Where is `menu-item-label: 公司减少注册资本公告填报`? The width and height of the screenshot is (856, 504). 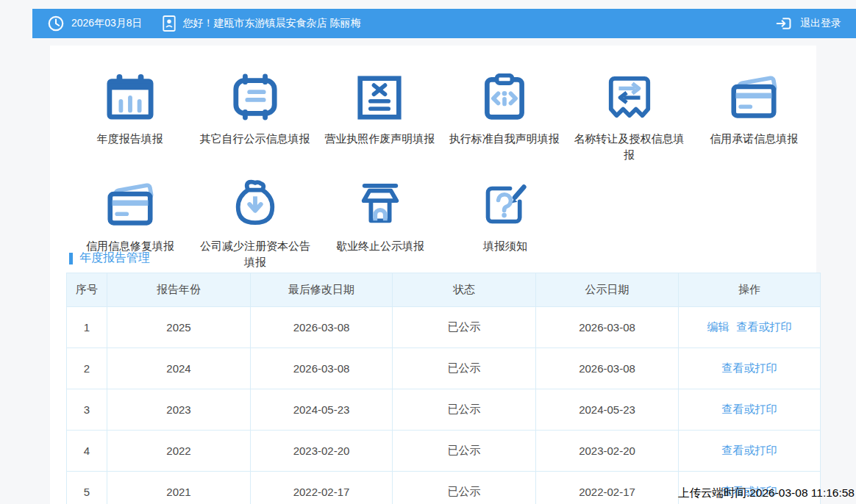
menu-item-label: 公司减少注册资本公告填报 is located at coordinates (255, 254).